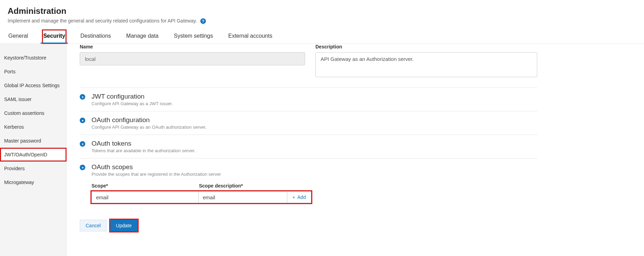 This screenshot has width=644, height=256. What do you see at coordinates (250, 37) in the screenshot?
I see `tab-external-accounts: External accounts` at bounding box center [250, 37].